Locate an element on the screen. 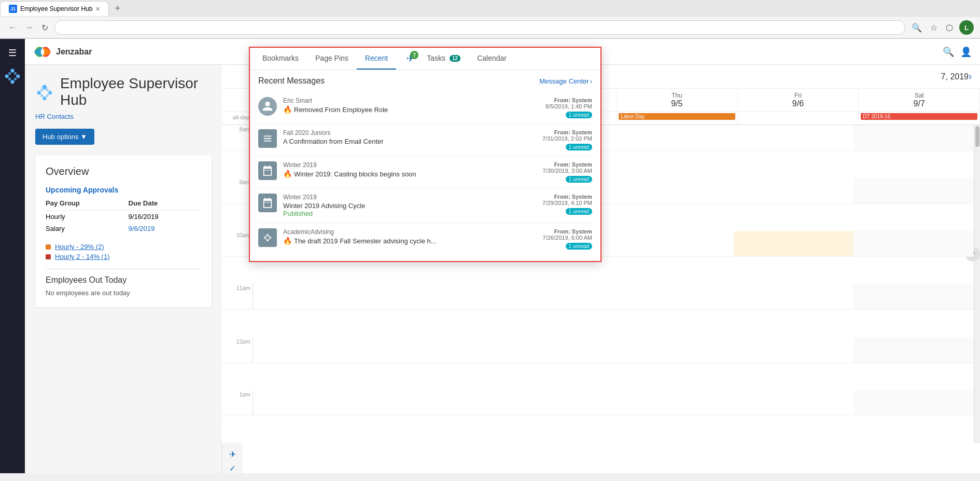  new-tab-button: + is located at coordinates (118, 8).